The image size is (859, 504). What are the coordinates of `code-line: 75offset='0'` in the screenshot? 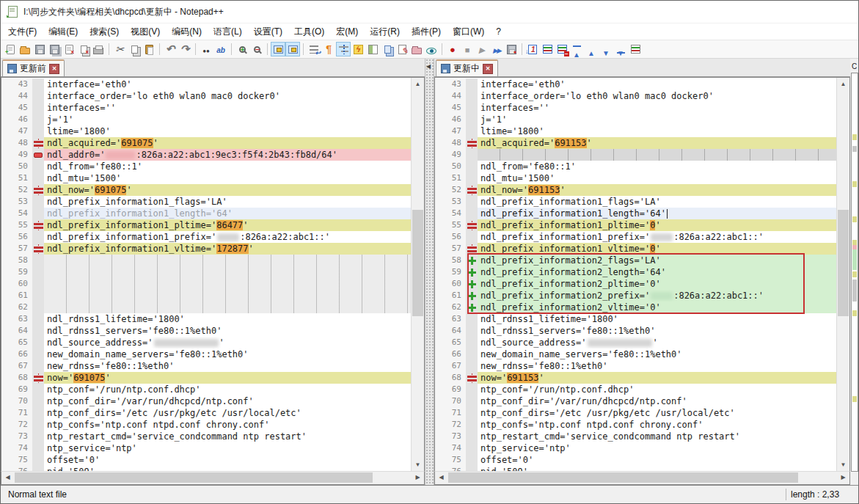 It's located at (636, 460).